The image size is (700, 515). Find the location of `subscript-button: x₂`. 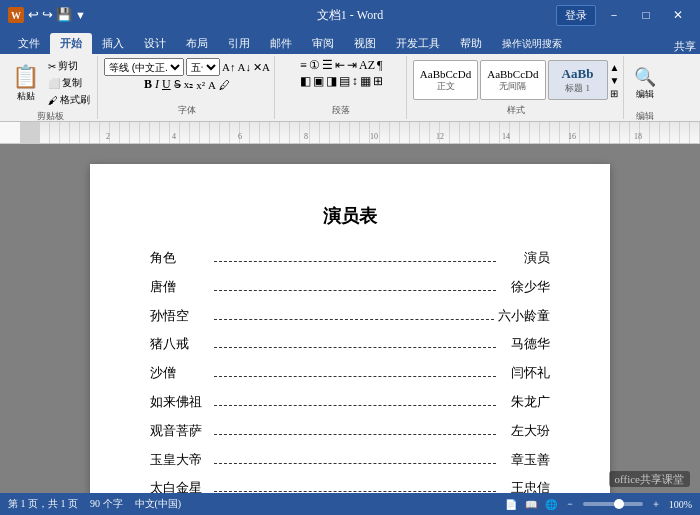

subscript-button: x₂ is located at coordinates (189, 84).